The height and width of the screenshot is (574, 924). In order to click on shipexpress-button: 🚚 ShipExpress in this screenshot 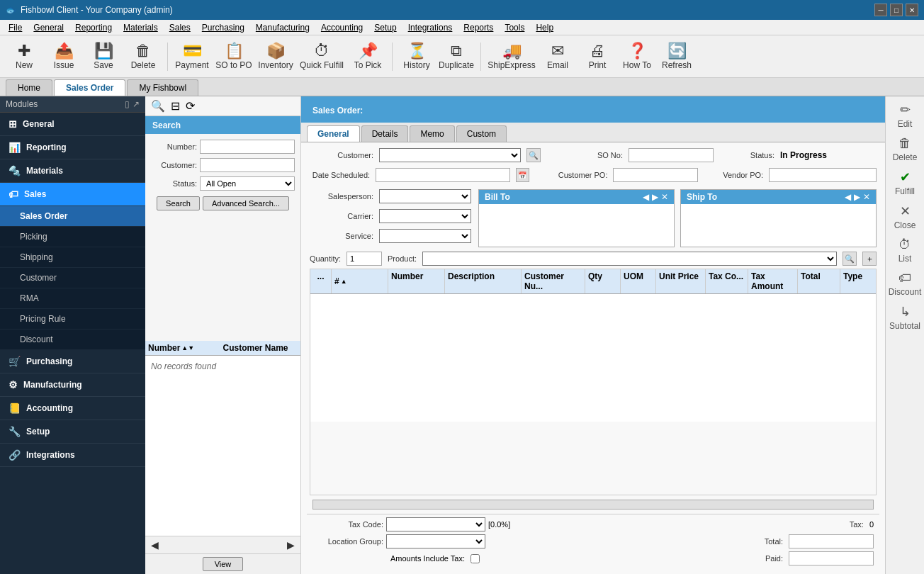, I will do `click(512, 57)`.